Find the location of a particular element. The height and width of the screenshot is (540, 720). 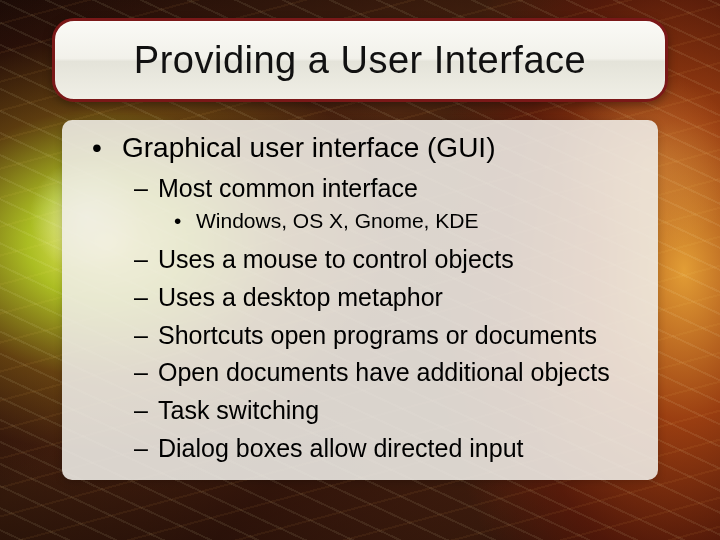

bullet-level2: – Open documents have additional objects is located at coordinates (393, 373).